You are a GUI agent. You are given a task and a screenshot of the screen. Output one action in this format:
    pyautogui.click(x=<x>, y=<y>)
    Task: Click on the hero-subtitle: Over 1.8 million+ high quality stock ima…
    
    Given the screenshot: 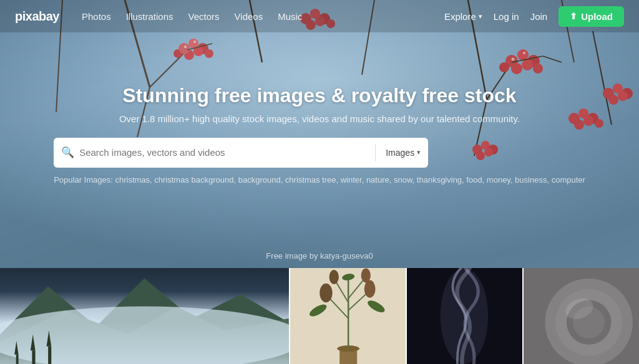 What is the action you would take?
    pyautogui.click(x=320, y=118)
    